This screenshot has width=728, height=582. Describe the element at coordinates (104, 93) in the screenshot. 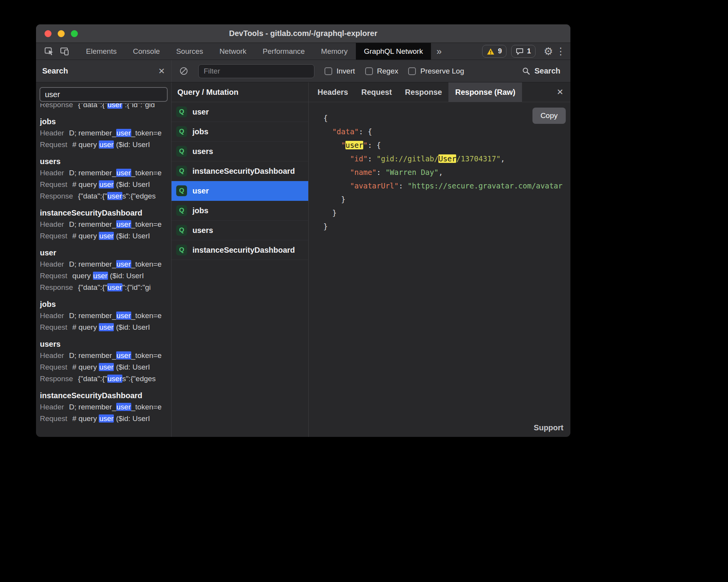

I see `search-input-wrap` at that location.